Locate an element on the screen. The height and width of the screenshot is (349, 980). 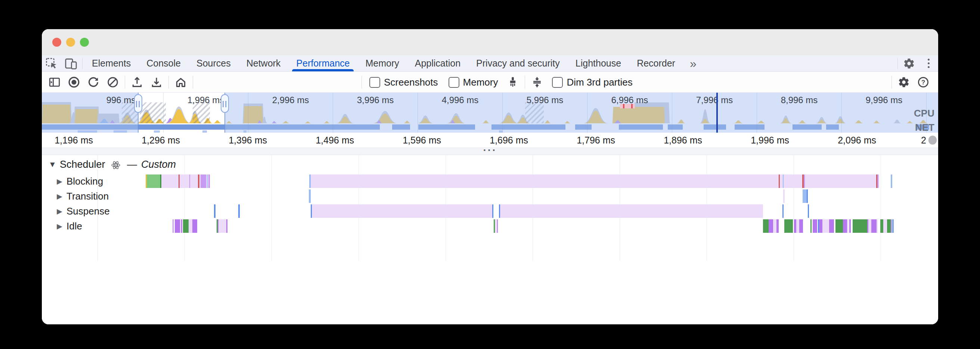
download-icon is located at coordinates (157, 82).